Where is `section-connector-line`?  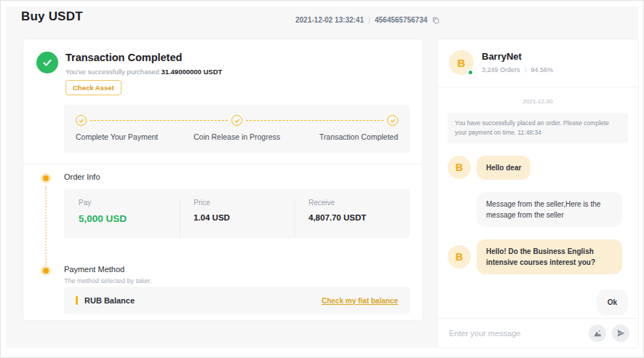
section-connector-line is located at coordinates (46, 226).